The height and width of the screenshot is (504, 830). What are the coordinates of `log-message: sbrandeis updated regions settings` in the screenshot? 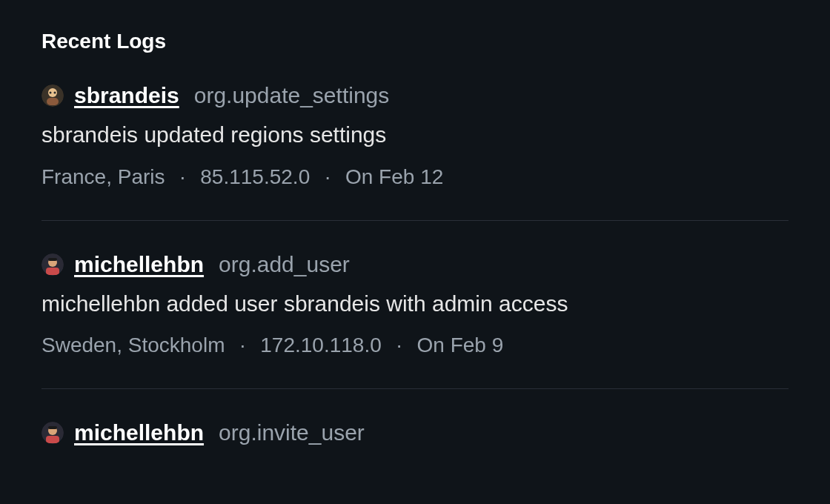 It's located at (415, 135).